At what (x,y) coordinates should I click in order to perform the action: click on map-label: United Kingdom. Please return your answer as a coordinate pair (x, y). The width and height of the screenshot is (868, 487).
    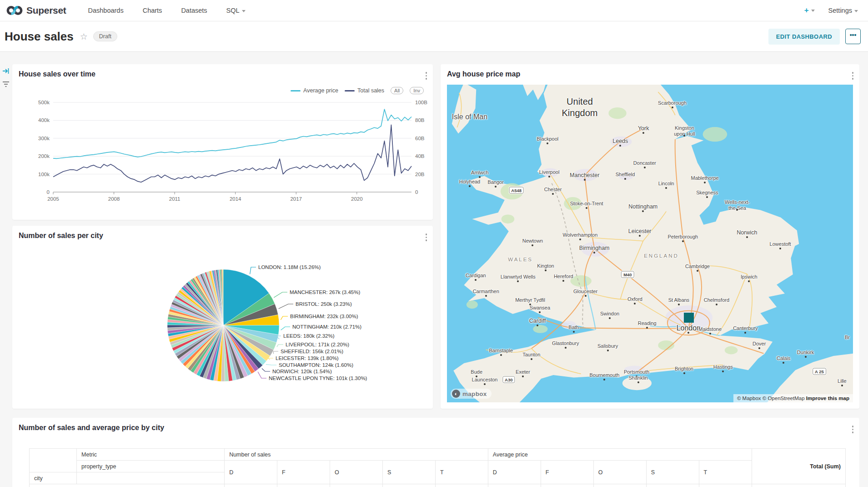
    Looking at the image, I should click on (580, 107).